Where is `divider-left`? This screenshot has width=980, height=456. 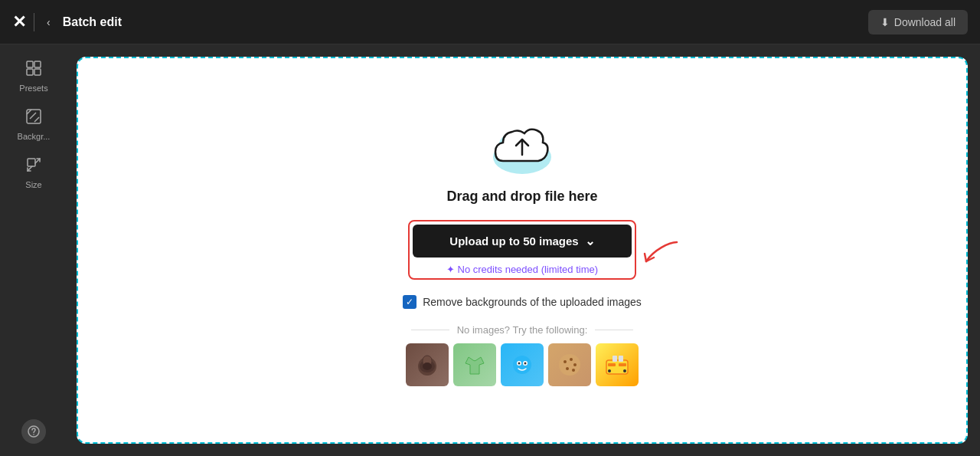 divider-left is located at coordinates (430, 330).